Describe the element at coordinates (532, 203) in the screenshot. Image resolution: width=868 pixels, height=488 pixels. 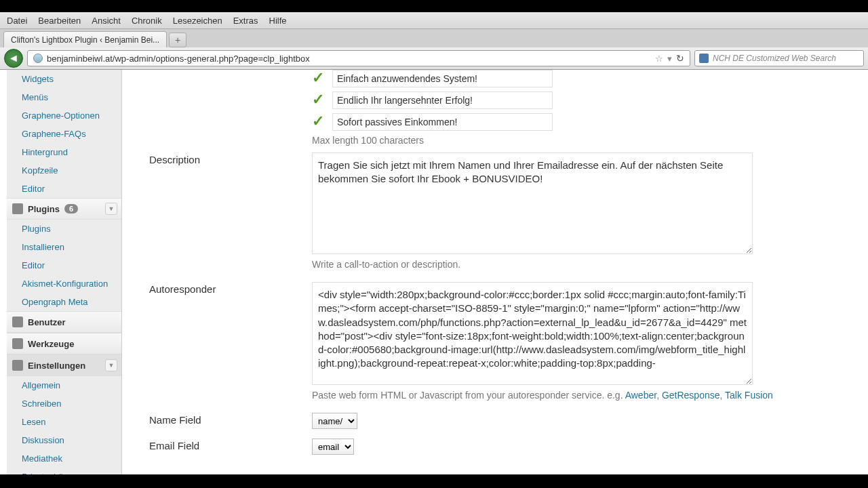
I see `description-textarea: Tragen Sie sich jetzt mit Ihrem Namen un…` at that location.